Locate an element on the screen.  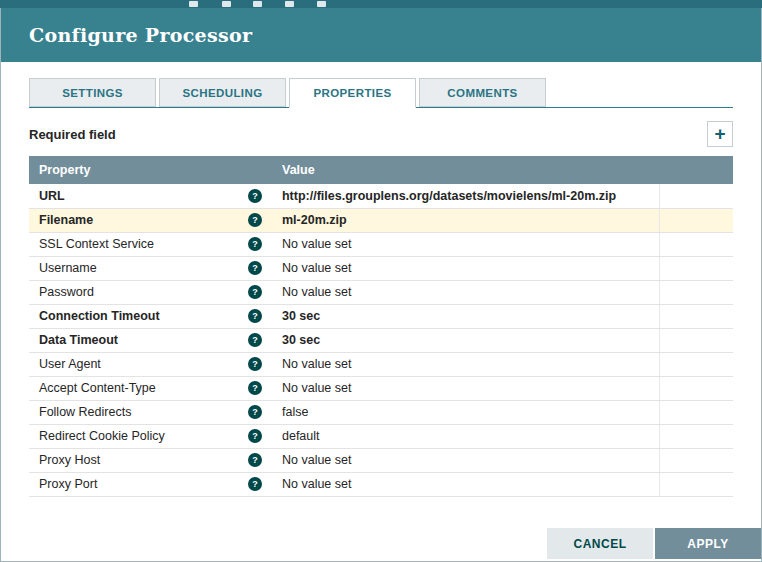
column-header-value: Value is located at coordinates (466, 170).